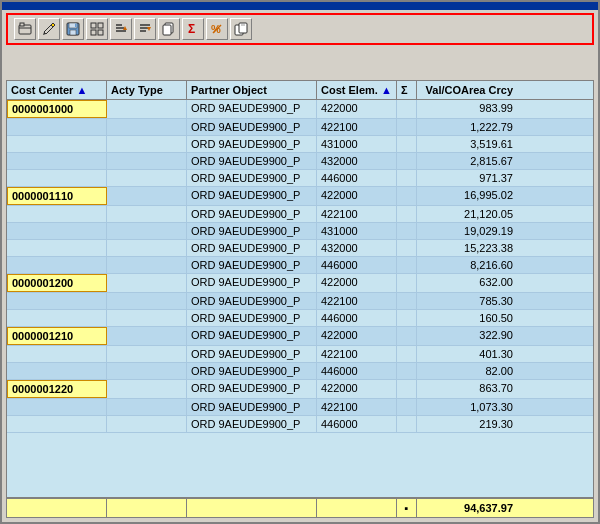 The width and height of the screenshot is (600, 524). Describe the element at coordinates (147, 508) in the screenshot. I see `footer-at` at that location.